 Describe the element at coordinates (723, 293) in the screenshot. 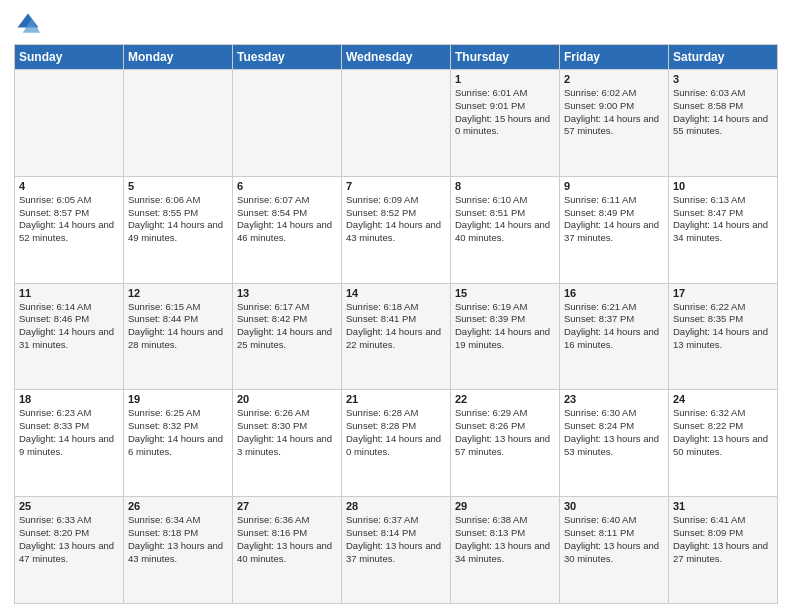

I see `day-number: 17` at that location.